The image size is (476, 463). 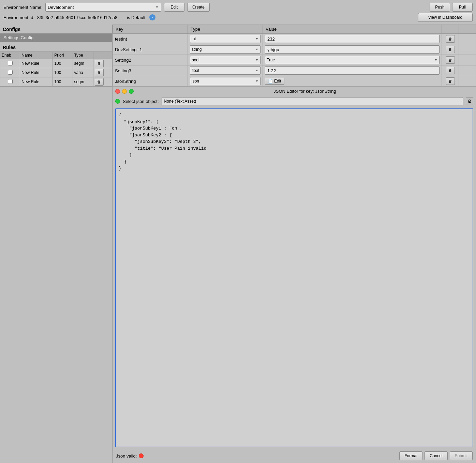 I want to click on value-input-testint, so click(x=352, y=39).